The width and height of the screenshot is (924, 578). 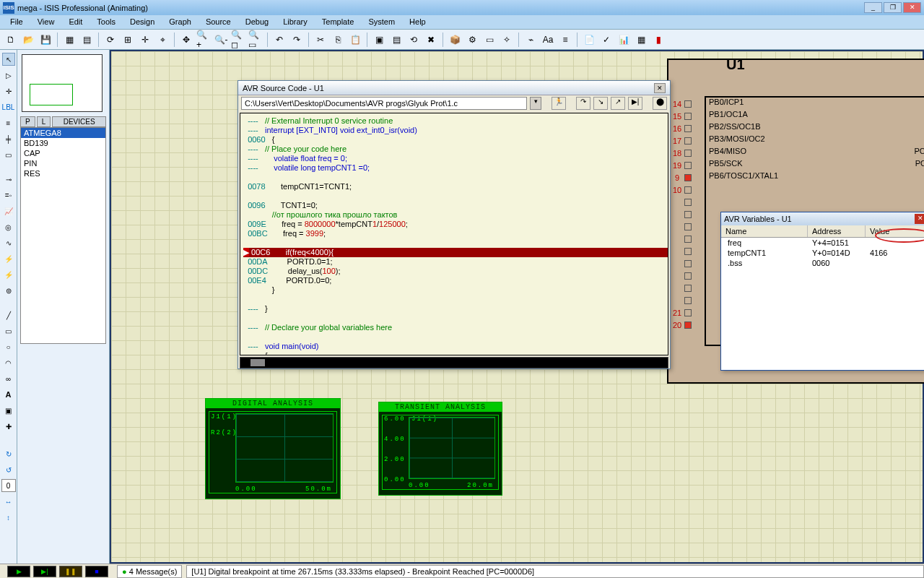 I want to click on make-icon: ⚙, so click(x=472, y=40).